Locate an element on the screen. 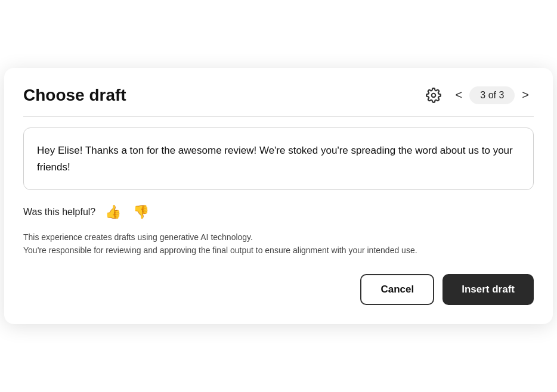  thumbs-up-button: 👍 is located at coordinates (113, 212).